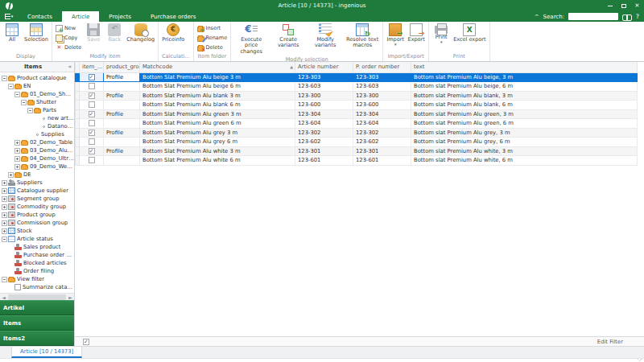  I want to click on tree-item-catalogue-supplier: Catalogue supplier, so click(37, 191).